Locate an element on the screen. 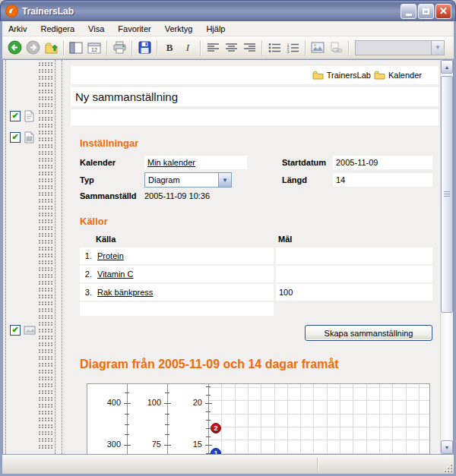 The width and height of the screenshot is (456, 476). axis-tick-label: 75 is located at coordinates (142, 444).